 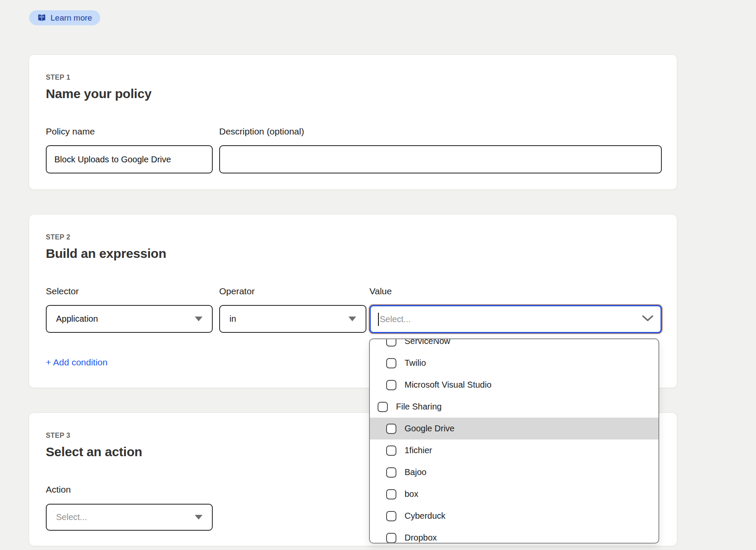 I want to click on add-condition-link: + Add condition, so click(x=77, y=362).